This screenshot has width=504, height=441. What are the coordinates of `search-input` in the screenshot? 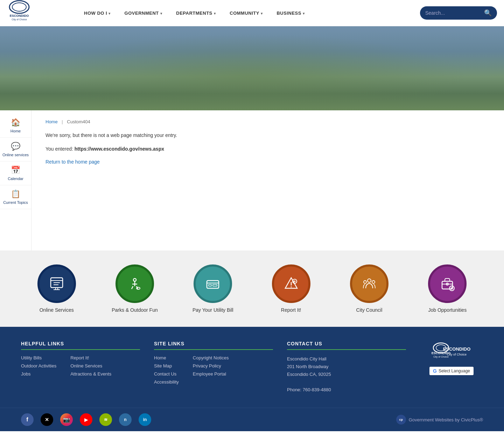 It's located at (455, 13).